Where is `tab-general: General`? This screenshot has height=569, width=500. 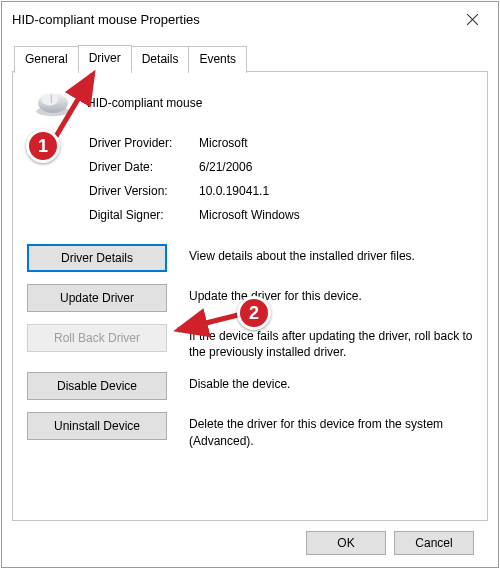 tab-general: General is located at coordinates (46, 60).